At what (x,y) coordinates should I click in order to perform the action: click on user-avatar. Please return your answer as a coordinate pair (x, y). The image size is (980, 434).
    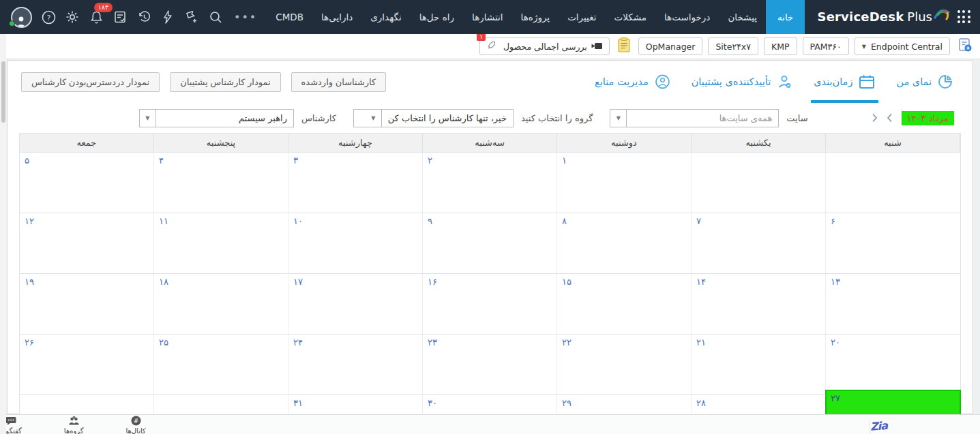
    Looking at the image, I should click on (21, 17).